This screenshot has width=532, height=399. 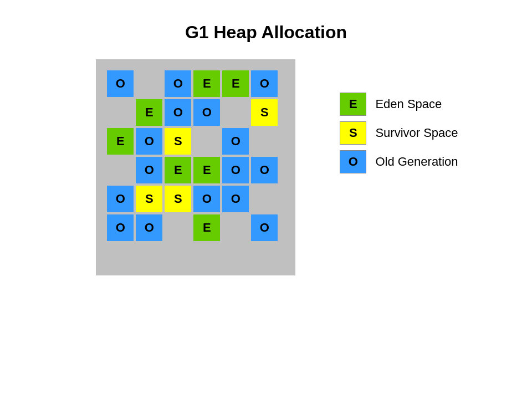 I want to click on legend-box-s: S, so click(x=353, y=133).